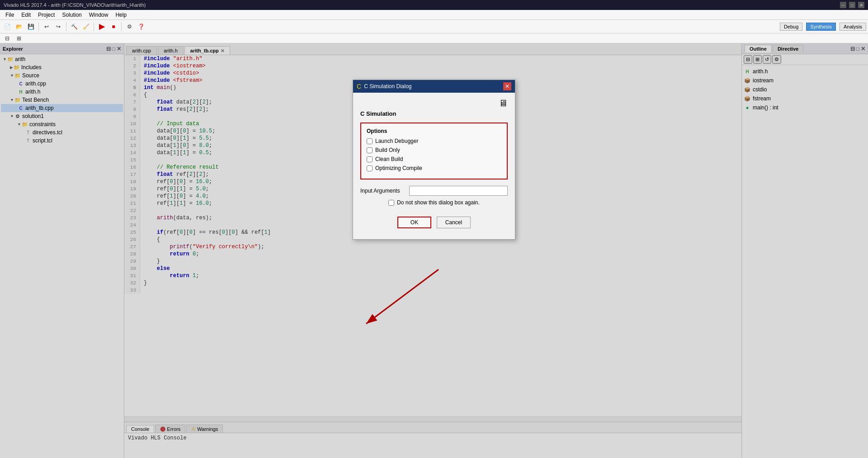 The width and height of the screenshot is (868, 458). What do you see at coordinates (389, 159) in the screenshot?
I see `label-clean-build: Clean Build` at bounding box center [389, 159].